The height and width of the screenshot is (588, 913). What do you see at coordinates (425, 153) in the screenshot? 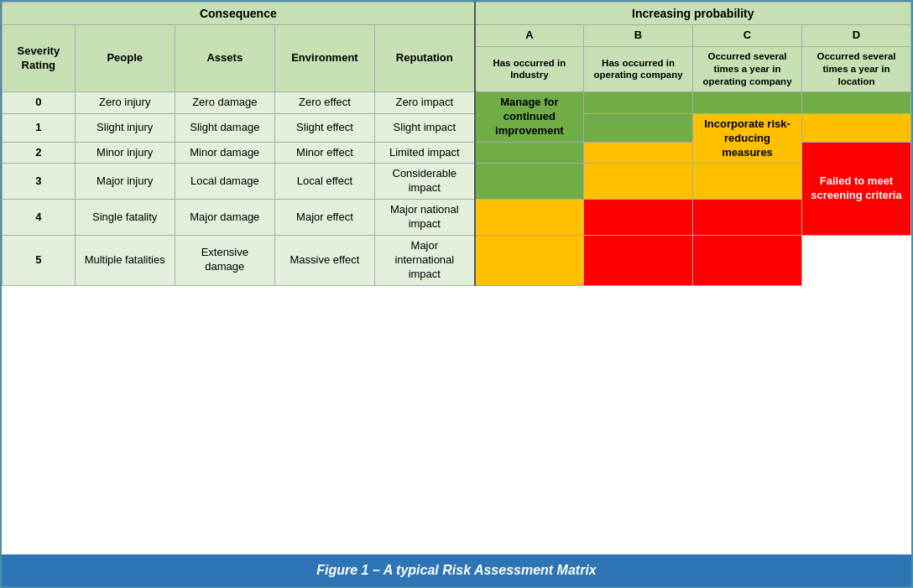
I see `rep-2: Limited impact` at bounding box center [425, 153].